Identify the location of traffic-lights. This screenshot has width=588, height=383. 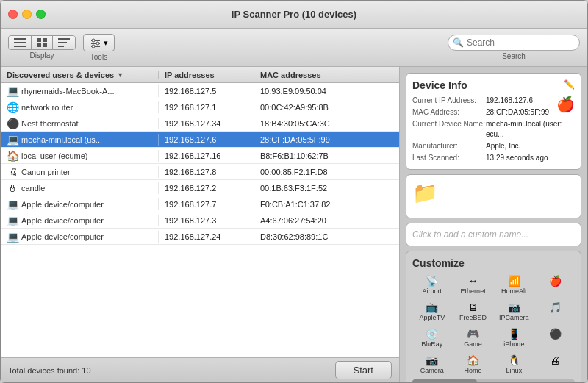
(26, 15).